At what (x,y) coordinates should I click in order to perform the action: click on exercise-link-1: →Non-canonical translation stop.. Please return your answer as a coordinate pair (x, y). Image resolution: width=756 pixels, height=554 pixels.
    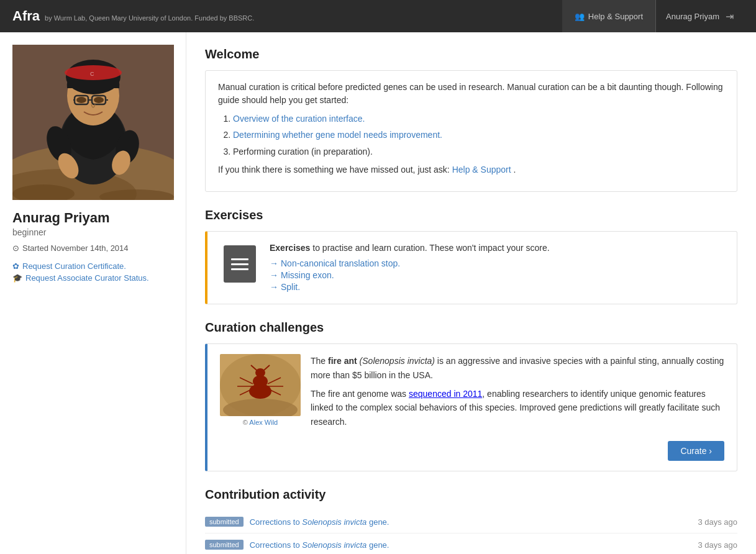
    Looking at the image, I should click on (497, 263).